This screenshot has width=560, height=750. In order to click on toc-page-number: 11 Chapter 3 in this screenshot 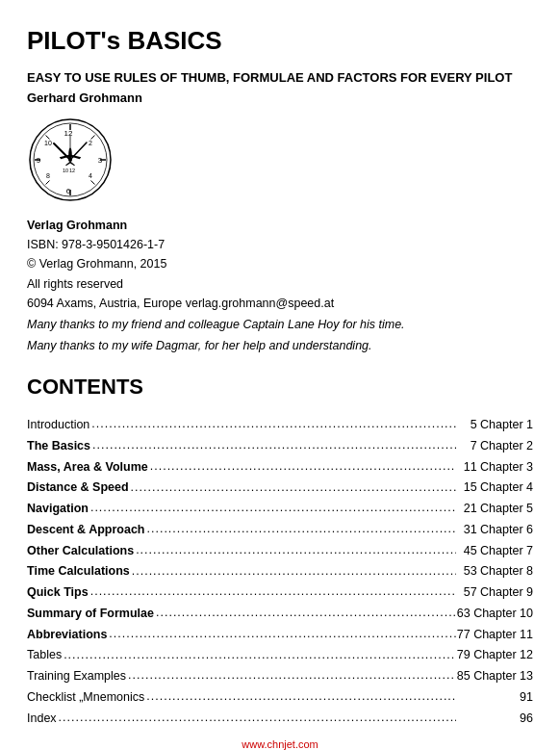, I will do `click(495, 467)`.